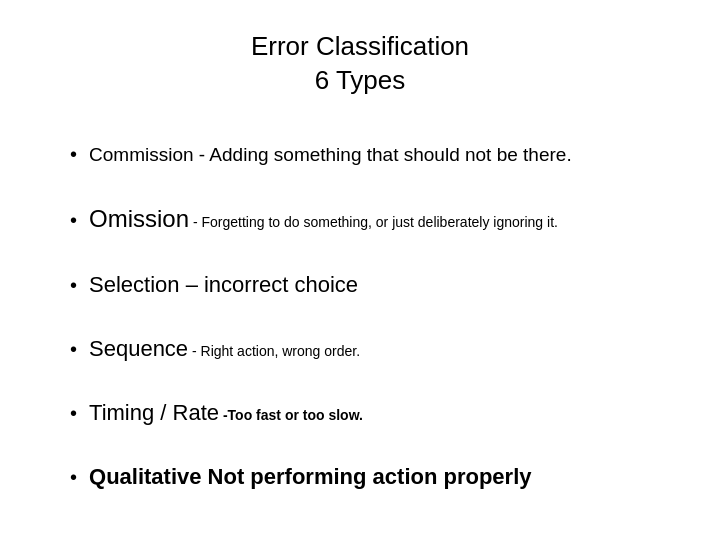  What do you see at coordinates (154, 412) in the screenshot?
I see `timing-large: Timing / Rate` at bounding box center [154, 412].